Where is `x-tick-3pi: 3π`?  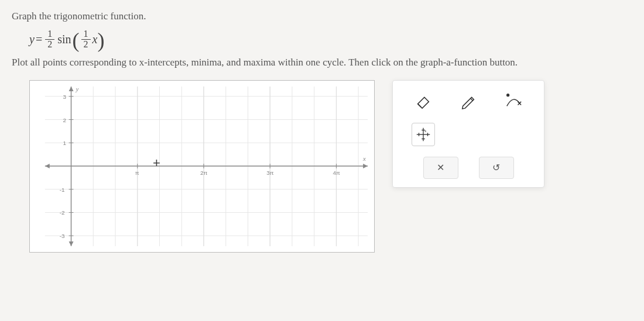
x-tick-3pi: 3π is located at coordinates (270, 172).